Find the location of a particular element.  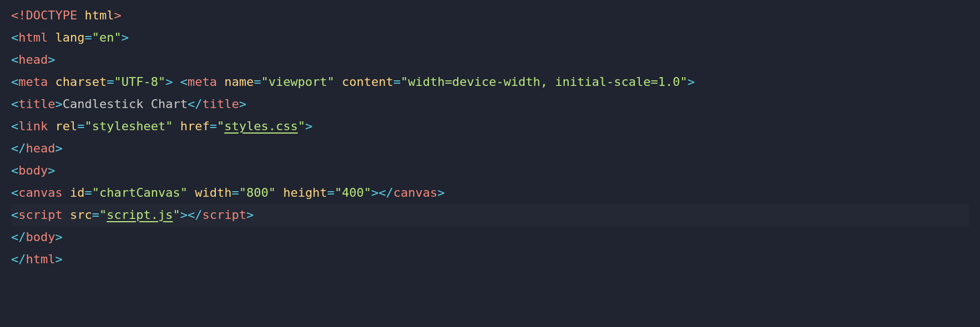

code-token: "en" is located at coordinates (107, 38).